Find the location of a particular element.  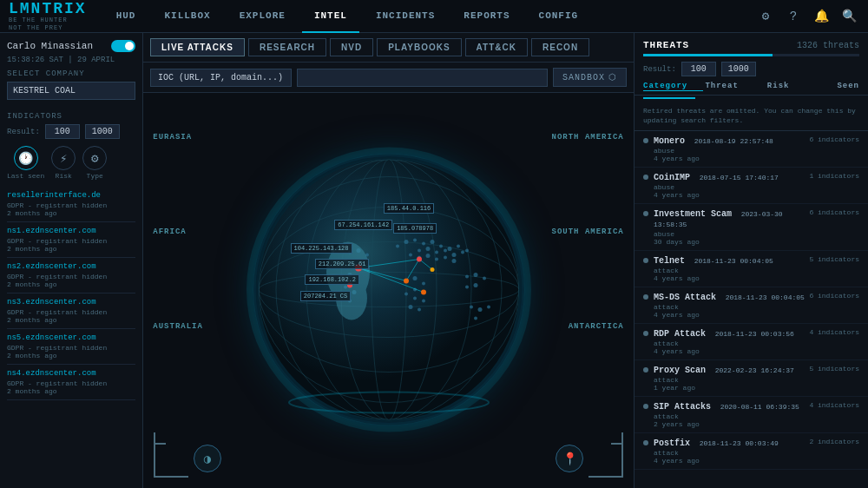

filter-type-label: Type is located at coordinates (95, 175).